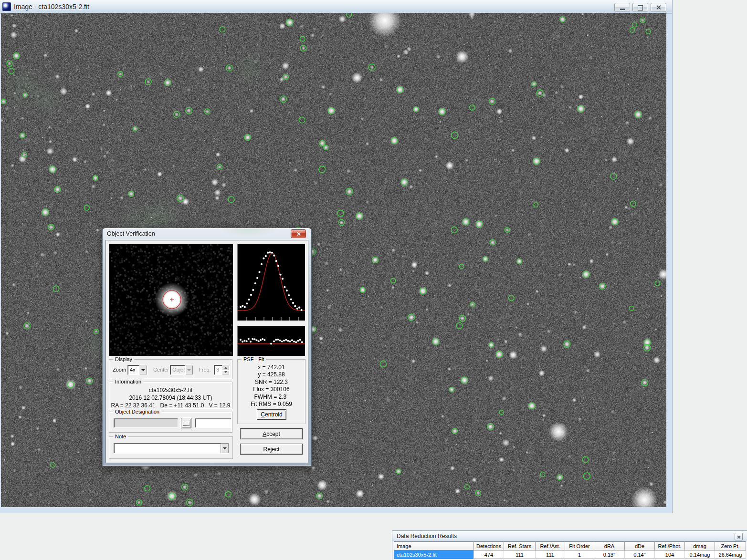 The width and height of the screenshot is (747, 560). I want to click on table-cell: 0.13", so click(610, 555).